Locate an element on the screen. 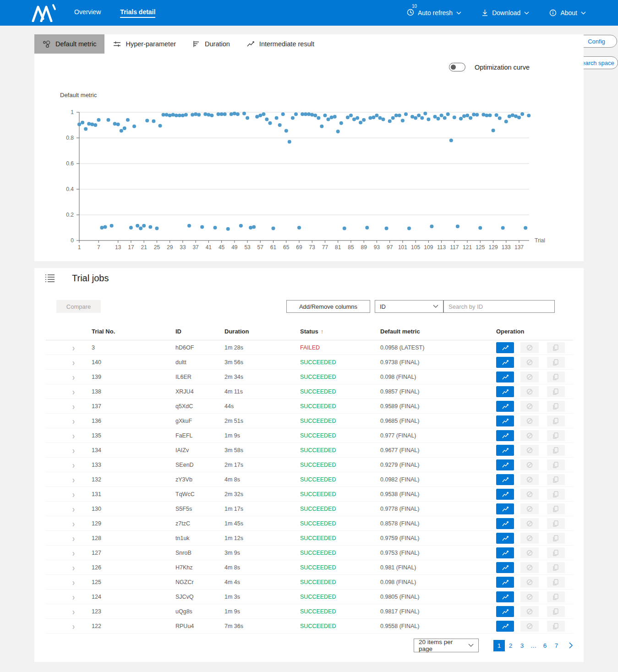 Image resolution: width=618 pixels, height=672 pixels. col-default-metric: Default metric is located at coordinates (438, 332).